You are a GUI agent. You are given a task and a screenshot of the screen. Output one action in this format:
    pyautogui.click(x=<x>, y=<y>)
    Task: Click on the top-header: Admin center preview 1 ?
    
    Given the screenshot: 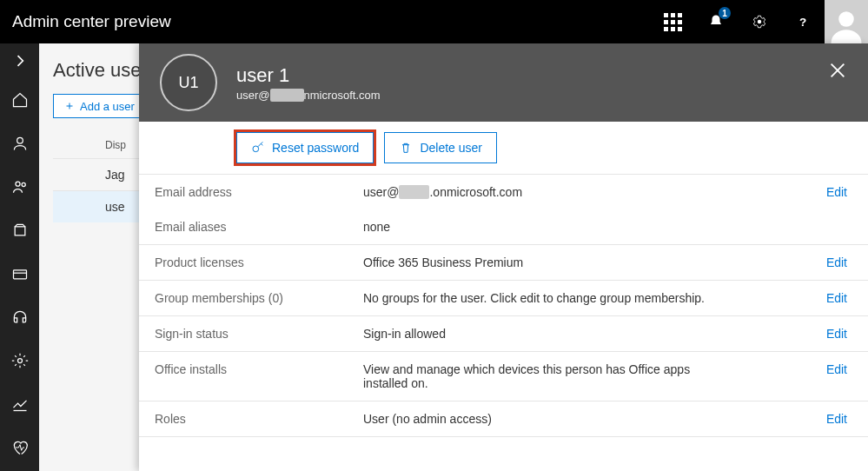 What is the action you would take?
    pyautogui.click(x=434, y=22)
    